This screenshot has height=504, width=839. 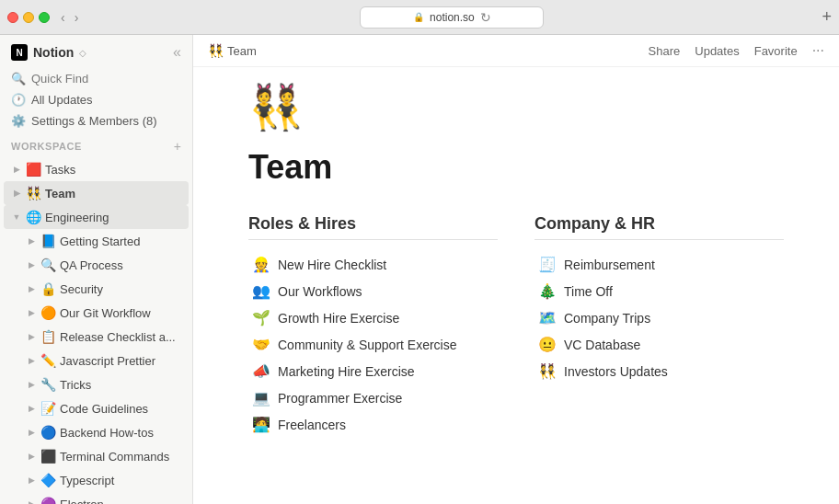 What do you see at coordinates (178, 146) in the screenshot?
I see `workspace-add-button: +` at bounding box center [178, 146].